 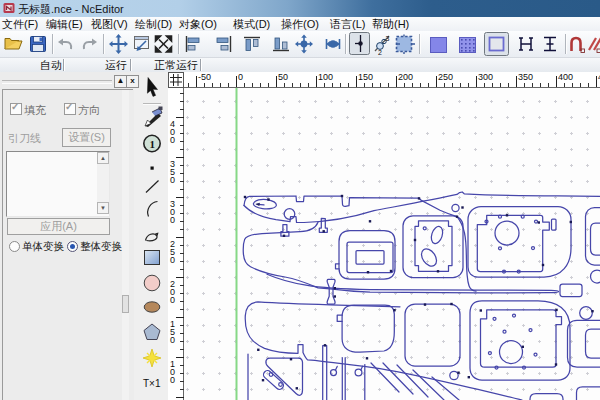 I want to click on svg-text: 3, so click(x=388, y=38).